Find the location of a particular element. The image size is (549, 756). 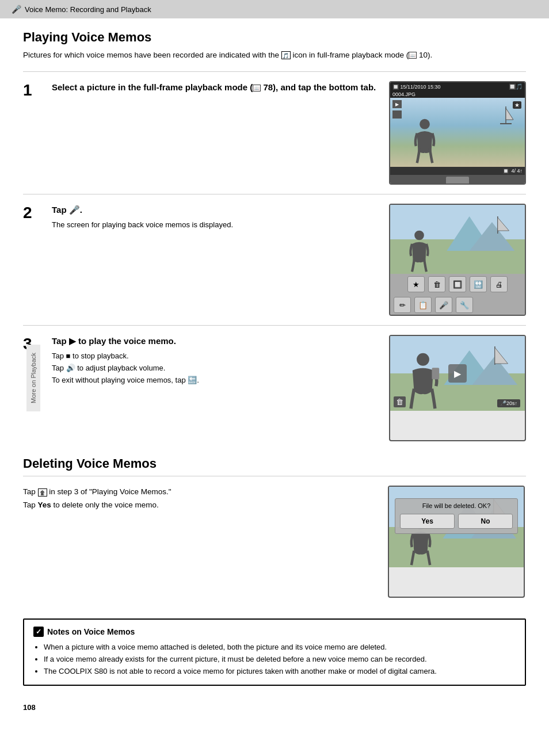

deleting-image: ⏻ is located at coordinates (457, 542).